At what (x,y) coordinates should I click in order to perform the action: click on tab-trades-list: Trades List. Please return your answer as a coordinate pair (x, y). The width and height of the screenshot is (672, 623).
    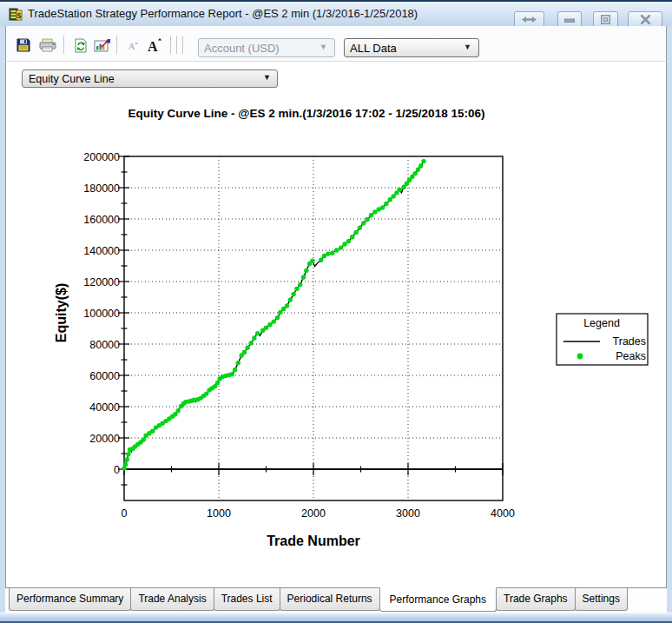
    Looking at the image, I should click on (247, 600).